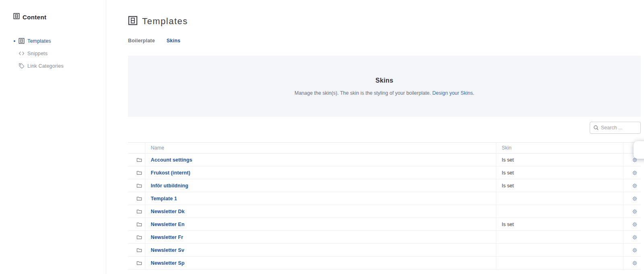 The image size is (644, 274). I want to click on active-bullet, so click(14, 41).